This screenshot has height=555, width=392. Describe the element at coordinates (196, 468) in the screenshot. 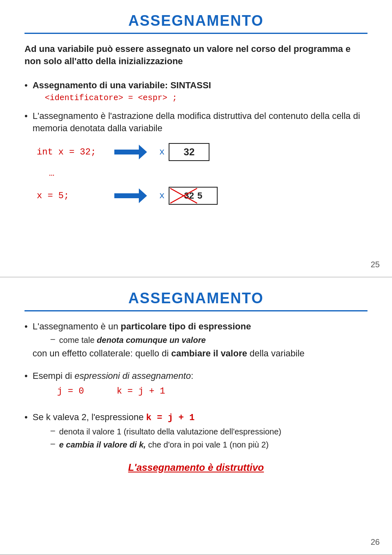

I see `slide2-bottom: L'assegnamento è distruttivo` at that location.